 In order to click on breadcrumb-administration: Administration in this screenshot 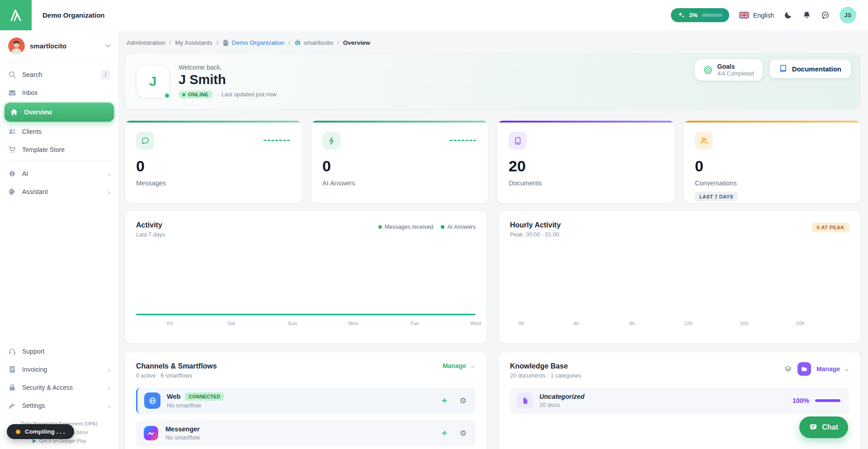, I will do `click(146, 43)`.